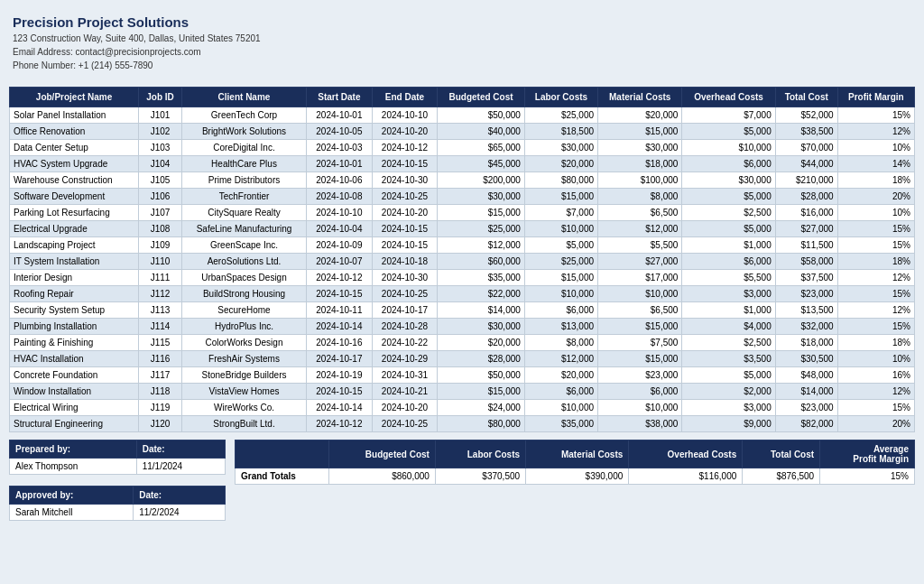 This screenshot has height=584, width=924. Describe the element at coordinates (875, 116) in the screenshot. I see `cell-0-10: 15%` at that location.